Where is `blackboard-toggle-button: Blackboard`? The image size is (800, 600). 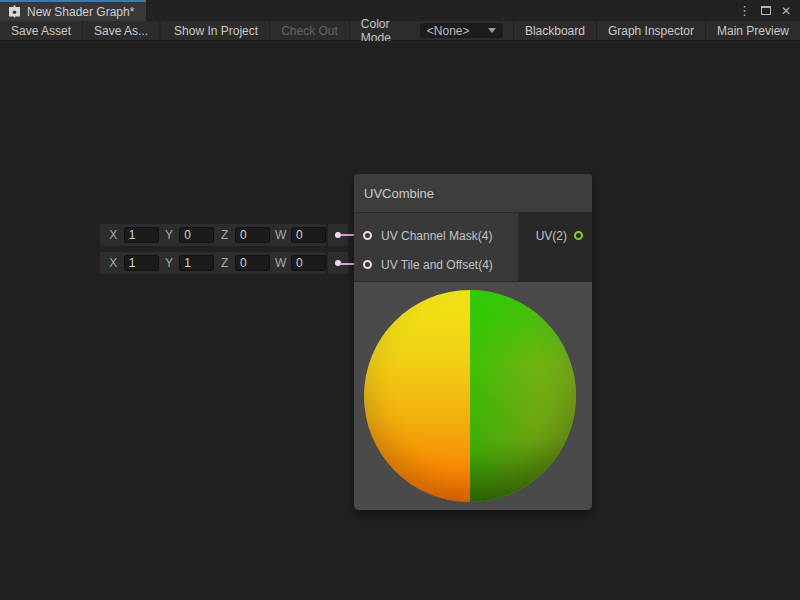
blackboard-toggle-button: Blackboard is located at coordinates (554, 30).